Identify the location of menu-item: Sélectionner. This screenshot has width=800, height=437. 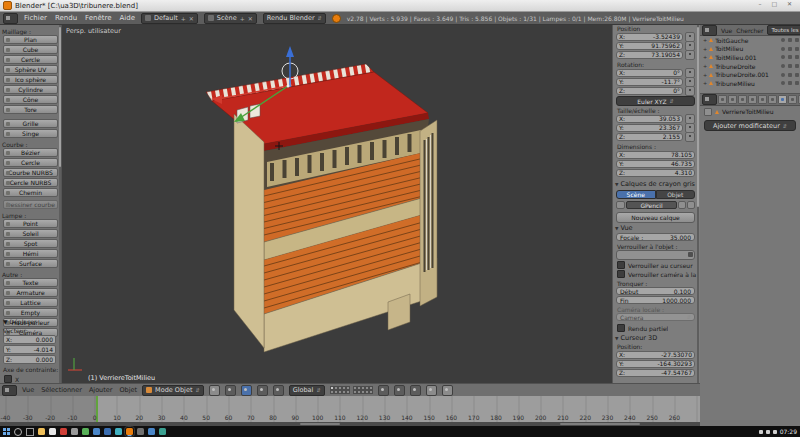
(62, 390).